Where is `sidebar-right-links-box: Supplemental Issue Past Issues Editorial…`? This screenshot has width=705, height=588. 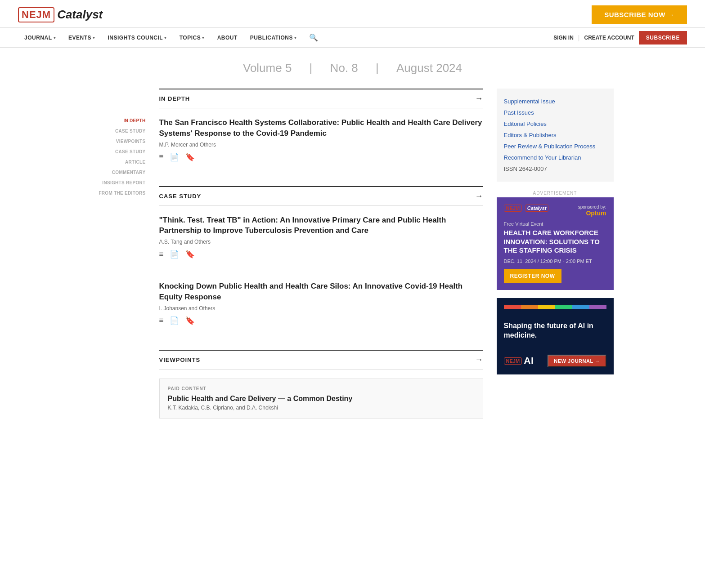 sidebar-right-links-box: Supplemental Issue Past Issues Editorial… is located at coordinates (555, 135).